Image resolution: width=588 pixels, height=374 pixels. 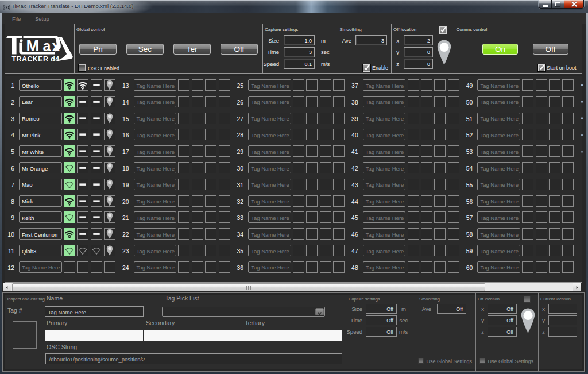 I want to click on svg-text: a, so click(x=47, y=46).